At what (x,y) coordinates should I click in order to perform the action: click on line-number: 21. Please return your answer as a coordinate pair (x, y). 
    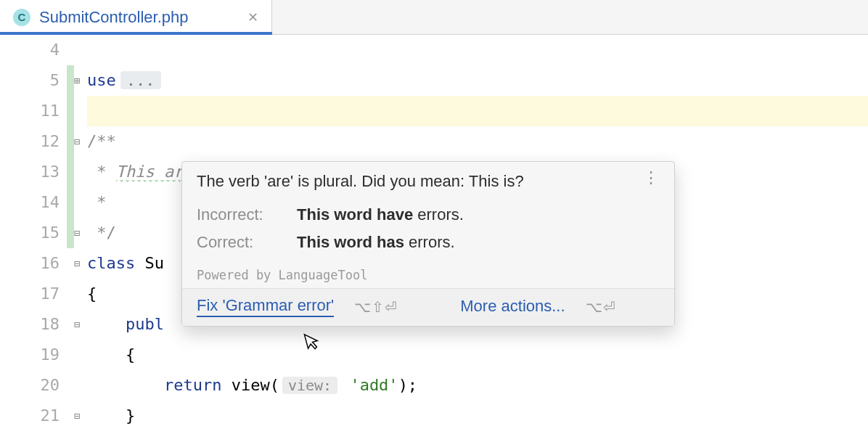
    Looking at the image, I should click on (30, 416).